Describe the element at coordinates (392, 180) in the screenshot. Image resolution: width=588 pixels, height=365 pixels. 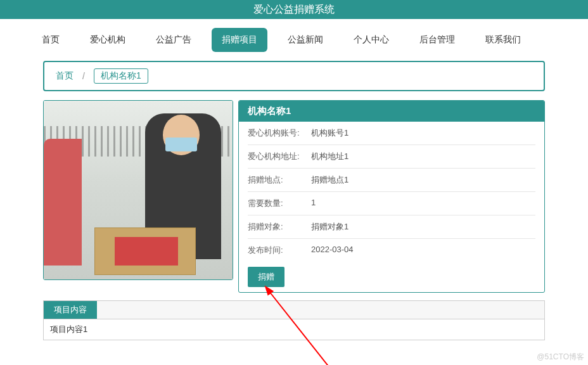
I see `row-location: 捐赠地点: 捐赠地点1` at that location.